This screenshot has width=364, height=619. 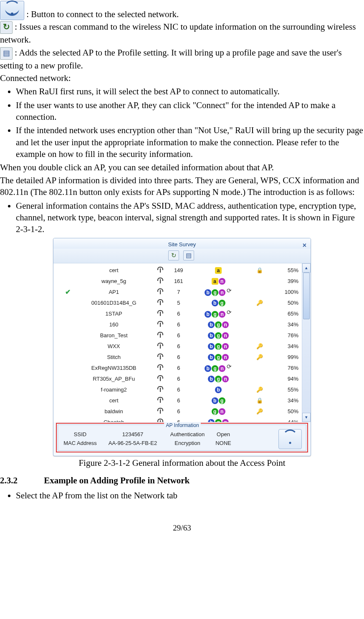 What do you see at coordinates (182, 244) in the screenshot?
I see `window-titlebar: Site Survey ×` at bounding box center [182, 244].